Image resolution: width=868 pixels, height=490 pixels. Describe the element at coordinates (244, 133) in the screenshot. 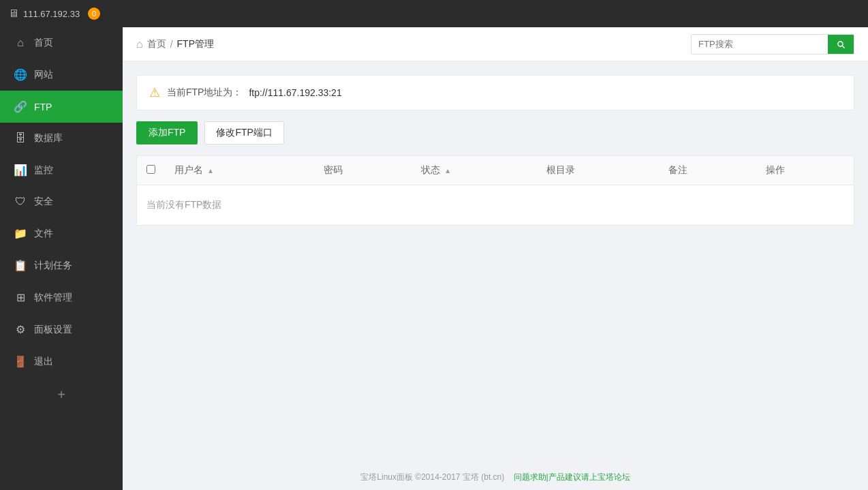

I see `modify-port-button: 修改FTP端口` at that location.